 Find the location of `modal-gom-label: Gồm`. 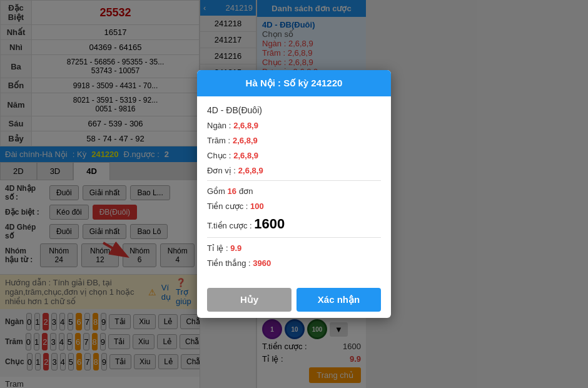

modal-gom-label: Gồm is located at coordinates (218, 191).